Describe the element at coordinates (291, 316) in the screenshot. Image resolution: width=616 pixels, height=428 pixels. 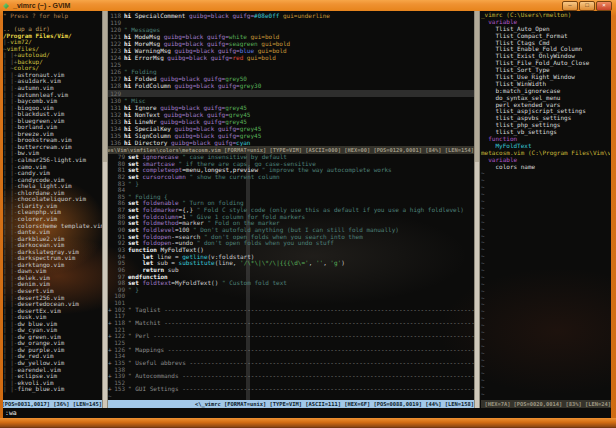
I see `code-line: 117` at that location.